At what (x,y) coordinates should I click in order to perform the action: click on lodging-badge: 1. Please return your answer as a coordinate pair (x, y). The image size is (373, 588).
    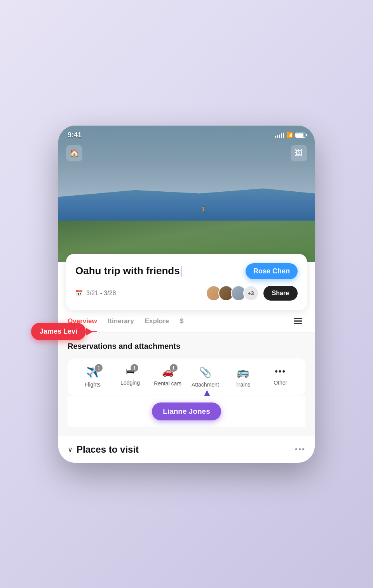
    Looking at the image, I should click on (134, 368).